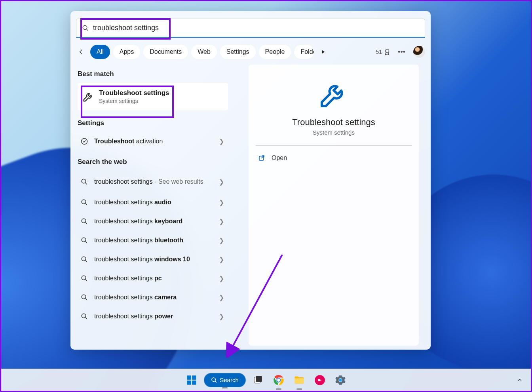 This screenshot has width=532, height=392. What do you see at coordinates (384, 52) in the screenshot?
I see `rewards-points: 51` at bounding box center [384, 52].